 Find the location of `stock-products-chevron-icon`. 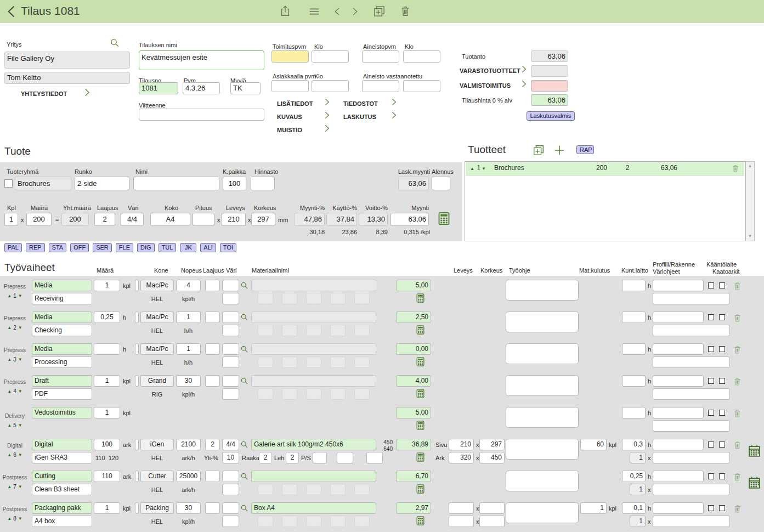

stock-products-chevron-icon is located at coordinates (524, 69).